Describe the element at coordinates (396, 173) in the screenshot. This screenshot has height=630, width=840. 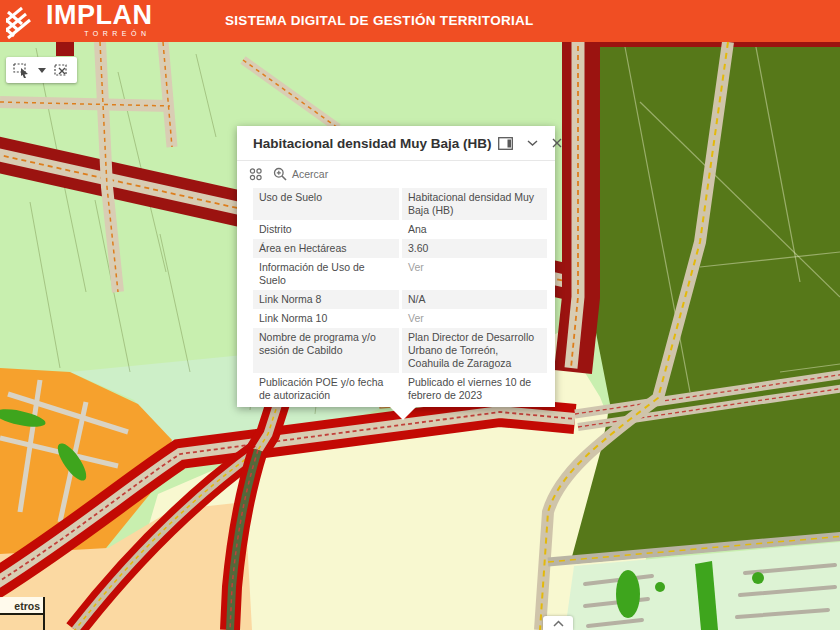
I see `popup-toolbar: Acercar` at that location.